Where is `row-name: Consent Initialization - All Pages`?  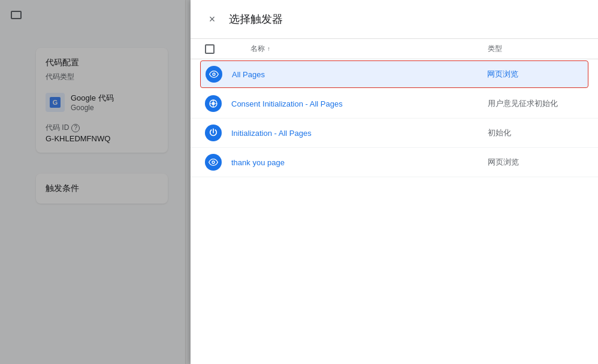 row-name: Consent Initialization - All Pages is located at coordinates (357, 104).